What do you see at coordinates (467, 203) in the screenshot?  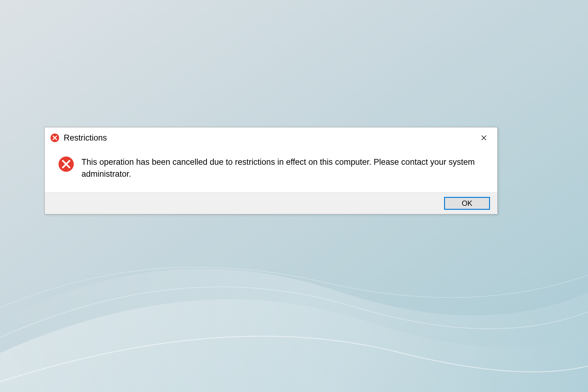 I see `ok-button: OK` at bounding box center [467, 203].